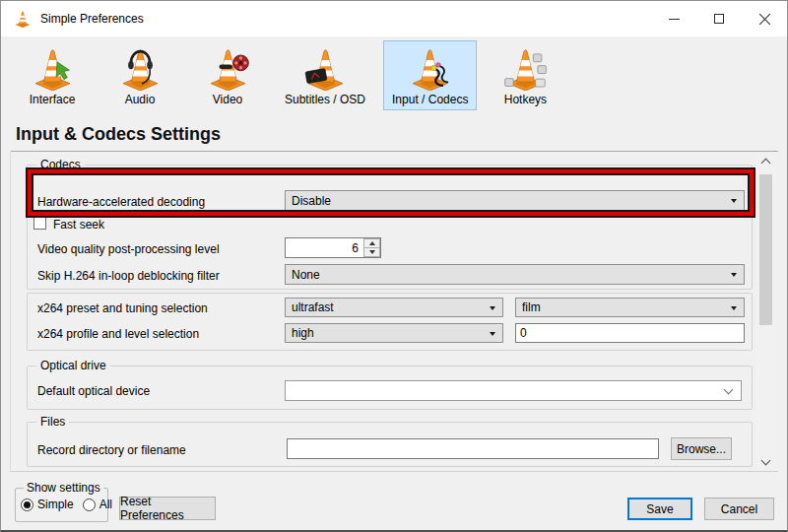  Describe the element at coordinates (766, 463) in the screenshot. I see `scroll-down-button` at that location.